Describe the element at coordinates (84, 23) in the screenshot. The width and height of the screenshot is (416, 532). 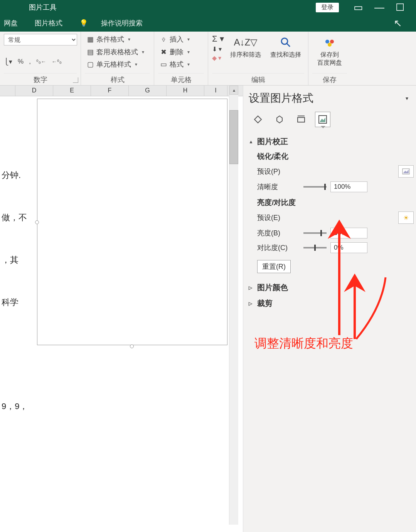
I see `lightbulb-icon: 💡` at that location.